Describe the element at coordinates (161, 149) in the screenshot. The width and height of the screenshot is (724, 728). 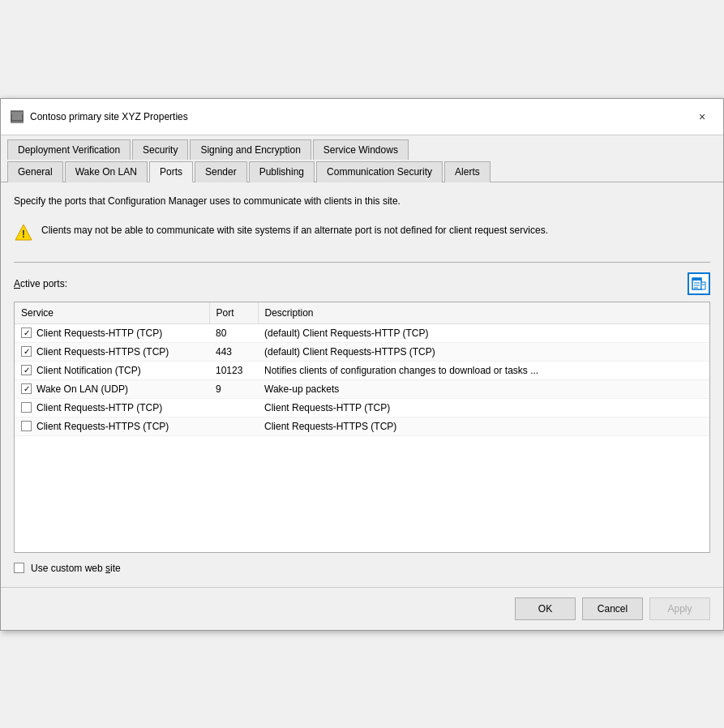
I see `tab-security: Security` at that location.